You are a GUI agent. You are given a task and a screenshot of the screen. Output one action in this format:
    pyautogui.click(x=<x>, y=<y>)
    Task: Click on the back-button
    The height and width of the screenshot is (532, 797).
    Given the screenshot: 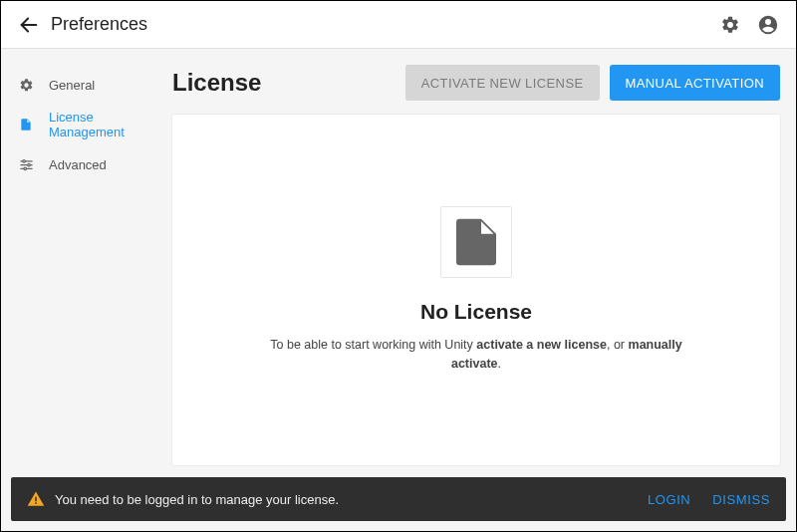 What is the action you would take?
    pyautogui.click(x=29, y=25)
    